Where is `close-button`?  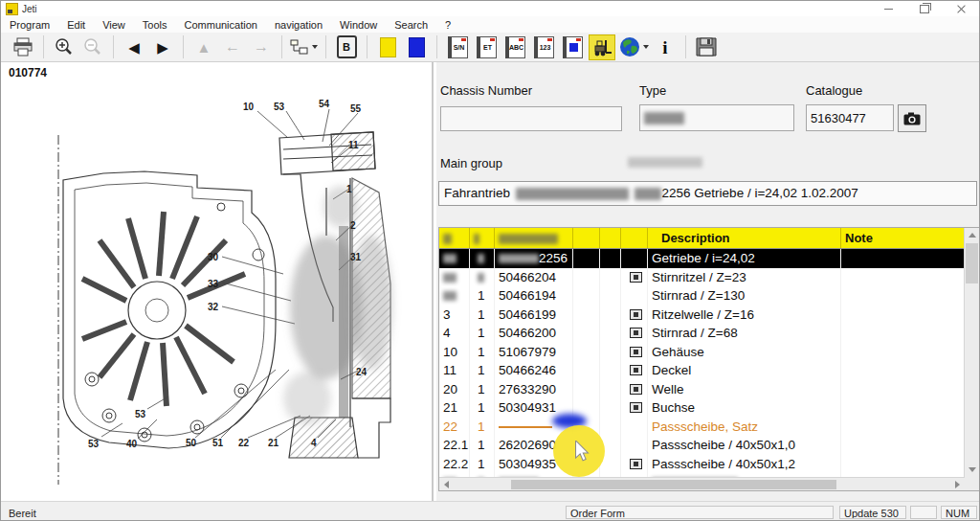
close-button is located at coordinates (961, 9).